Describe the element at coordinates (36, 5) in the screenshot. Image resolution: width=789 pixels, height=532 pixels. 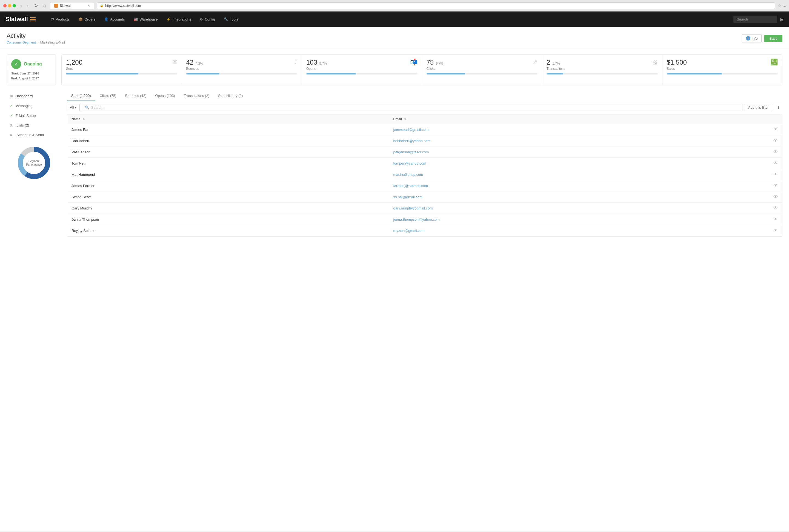
I see `refresh-button: ↻` at that location.